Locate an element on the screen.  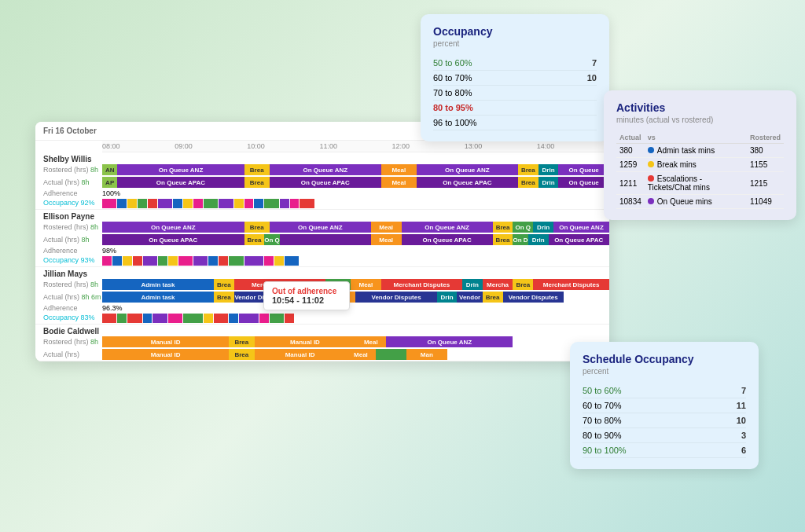
ellison-apac-1: On Queue APAC is located at coordinates (173, 240).